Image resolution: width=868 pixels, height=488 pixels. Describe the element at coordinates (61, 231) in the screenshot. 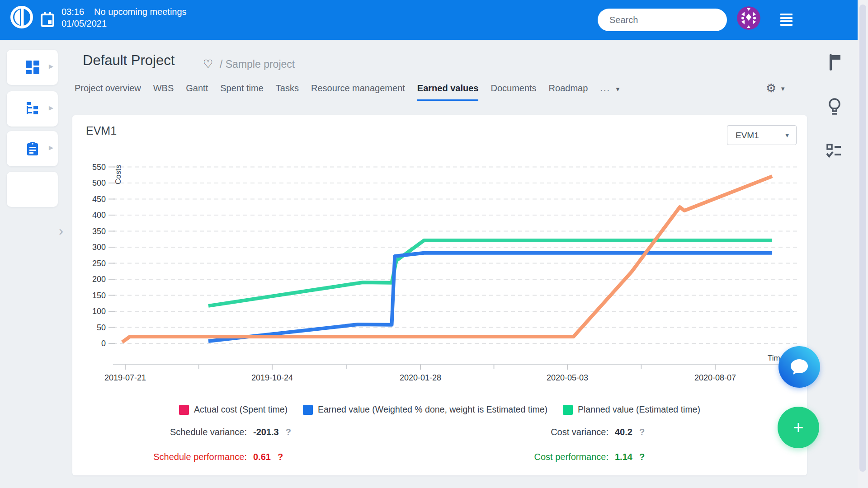

I see `sidebar-expand-chevron-icon: ›` at that location.